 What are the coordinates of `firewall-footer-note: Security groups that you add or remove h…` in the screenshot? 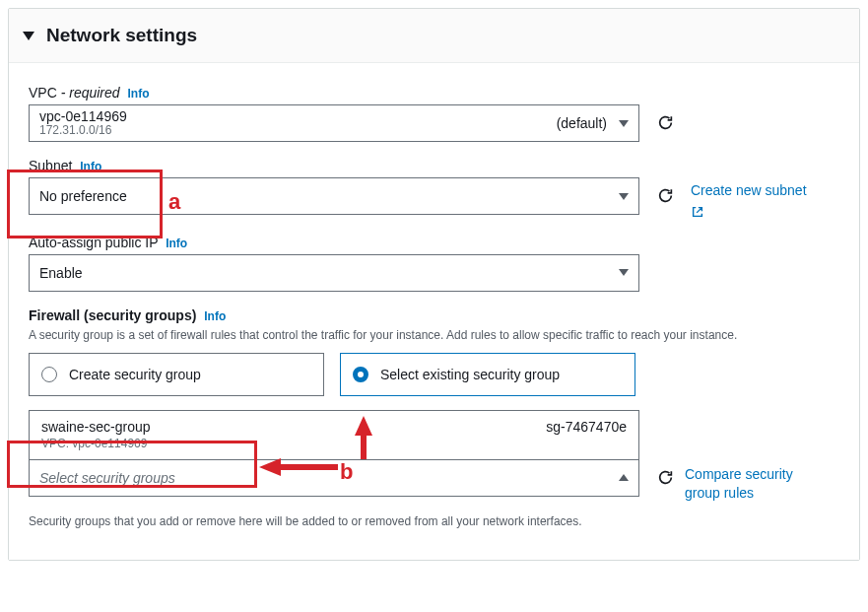 It's located at (434, 522).